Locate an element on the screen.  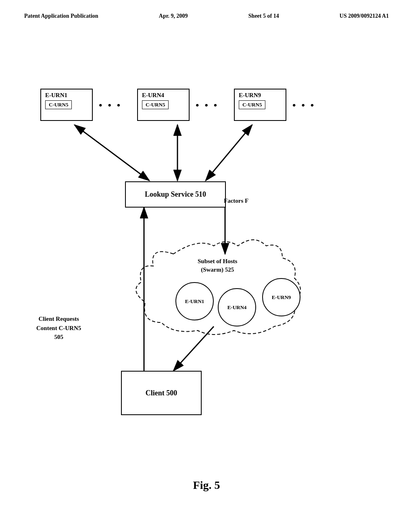
urn4-top-label: E-URN4 is located at coordinates (153, 95).